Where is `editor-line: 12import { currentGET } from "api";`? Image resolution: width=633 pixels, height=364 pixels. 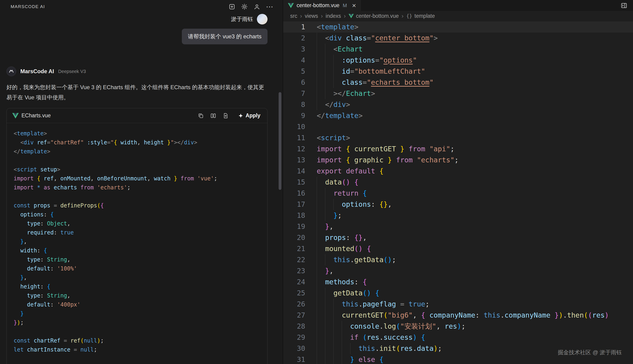
editor-line: 12import { currentGET } from "api"; is located at coordinates (458, 149).